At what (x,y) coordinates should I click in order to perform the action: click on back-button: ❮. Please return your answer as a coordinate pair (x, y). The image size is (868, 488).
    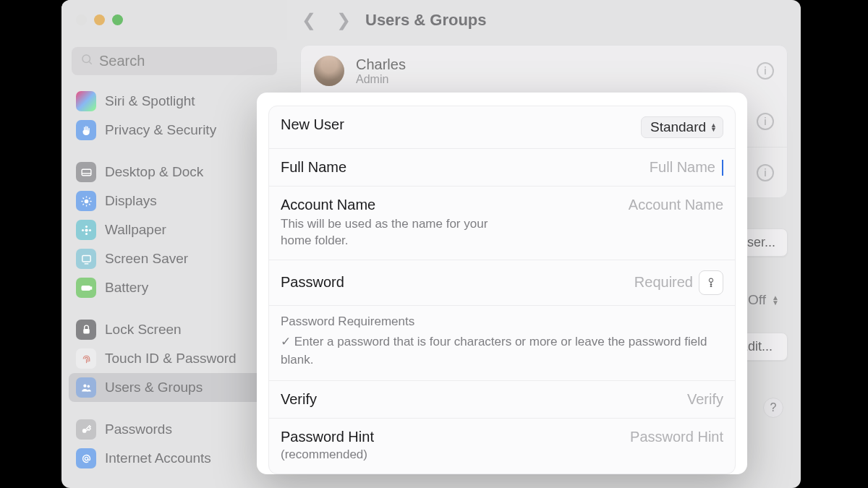
    Looking at the image, I should click on (309, 20).